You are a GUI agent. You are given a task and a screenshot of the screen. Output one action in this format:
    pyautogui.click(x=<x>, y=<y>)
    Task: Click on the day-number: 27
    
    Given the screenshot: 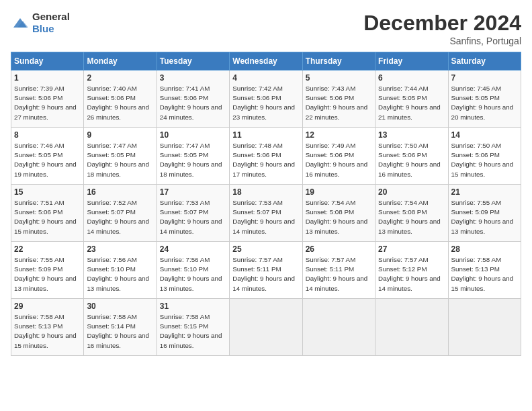 What is the action you would take?
    pyautogui.click(x=411, y=249)
    